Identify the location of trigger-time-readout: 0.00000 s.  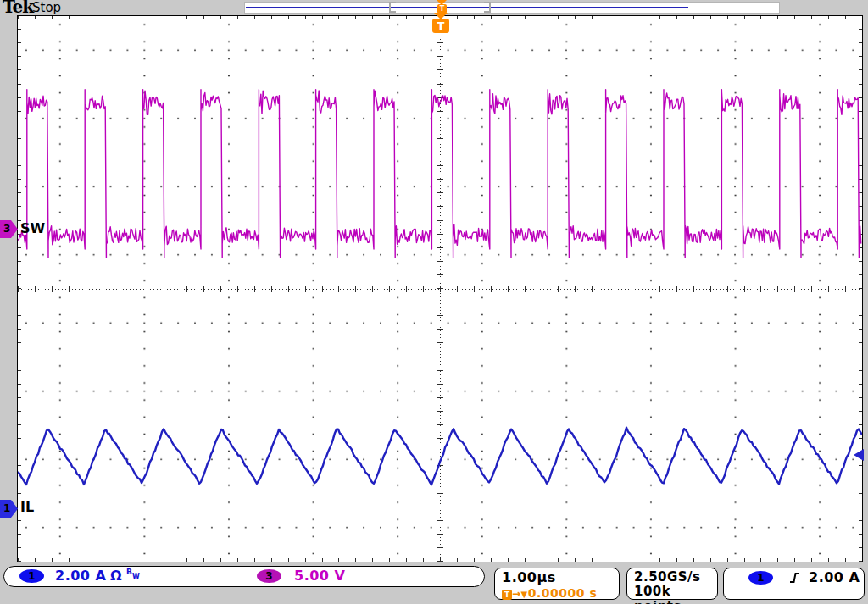
(563, 593).